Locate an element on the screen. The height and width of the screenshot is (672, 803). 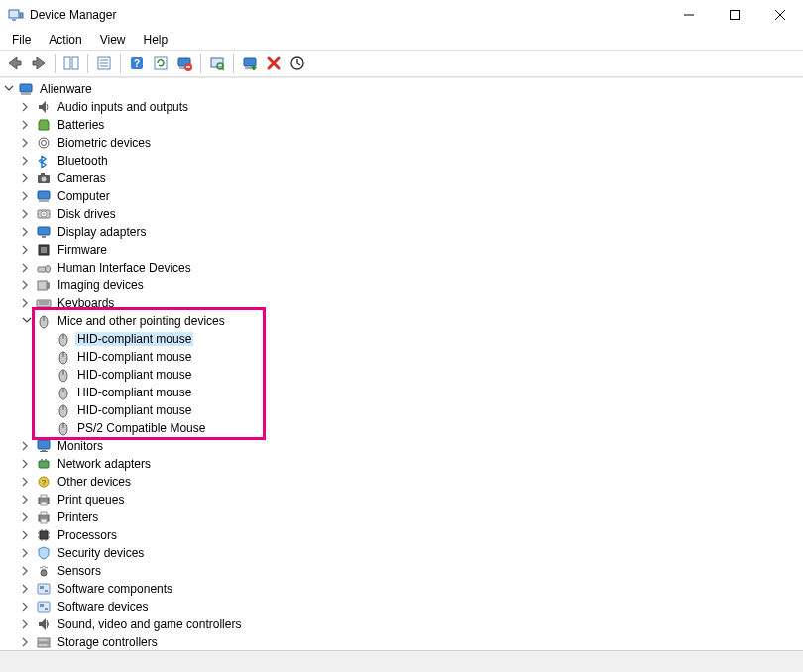
printqueue-icon is located at coordinates (44, 500).